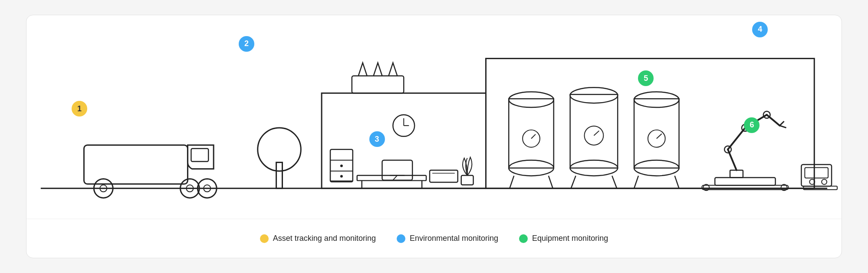 This screenshot has width=868, height=273. I want to click on legend-bar: Asset tracking and monitoring Environmen…, so click(434, 238).